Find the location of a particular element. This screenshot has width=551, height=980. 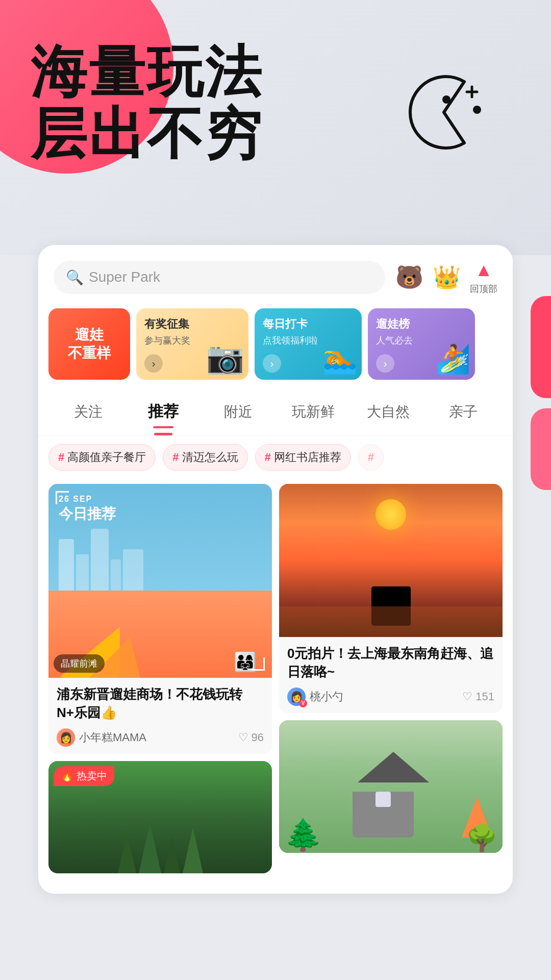

card-sunset-photo: 👨‍👧 0元拍片！去上海最东南角赶海、追日落咯~ 👩 is located at coordinates (391, 598).